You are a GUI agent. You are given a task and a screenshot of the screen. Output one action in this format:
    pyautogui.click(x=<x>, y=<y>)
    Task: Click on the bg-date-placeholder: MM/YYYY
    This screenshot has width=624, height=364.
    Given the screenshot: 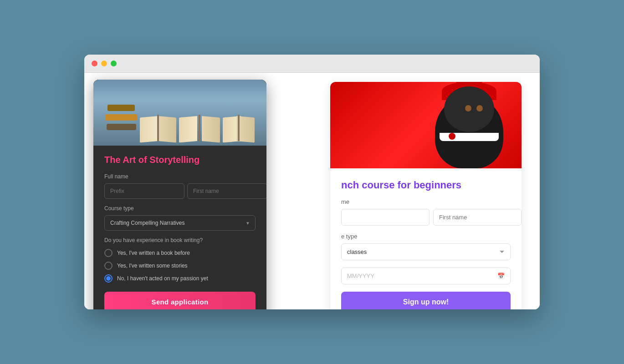 What is the action you would take?
    pyautogui.click(x=361, y=276)
    